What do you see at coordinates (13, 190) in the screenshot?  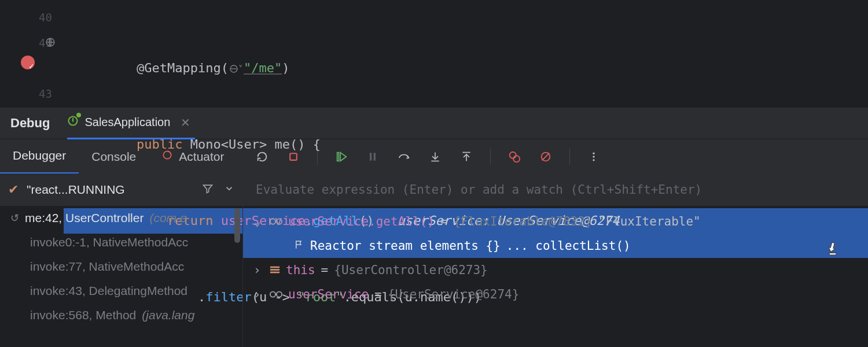 I see `check-icon: ✔` at bounding box center [13, 190].